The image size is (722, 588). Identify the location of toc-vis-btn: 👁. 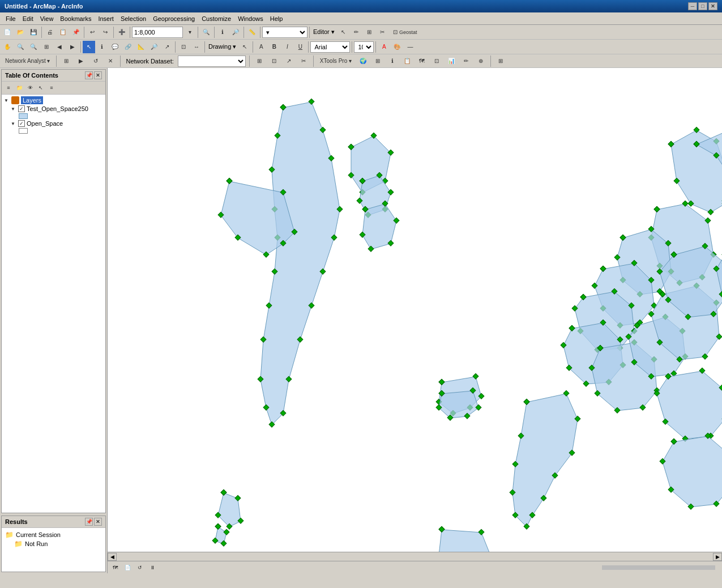
(30, 88).